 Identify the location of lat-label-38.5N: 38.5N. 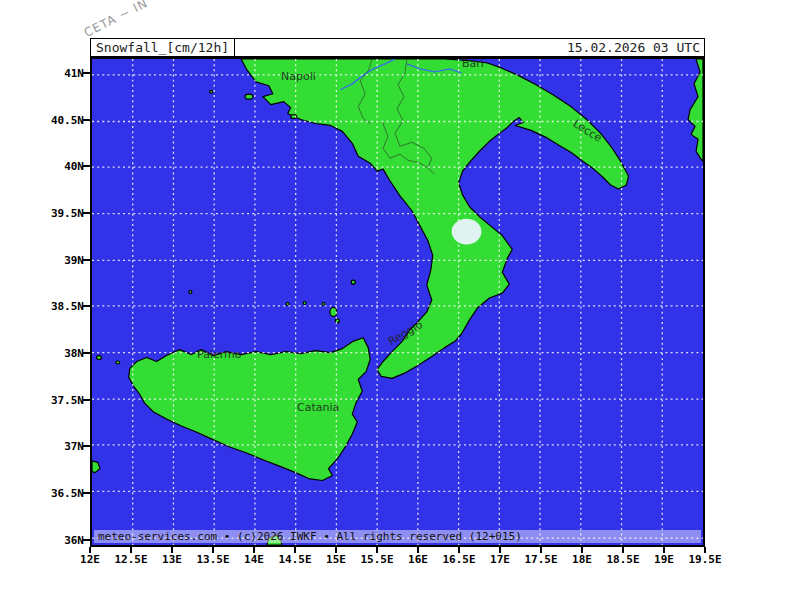
(42, 306).